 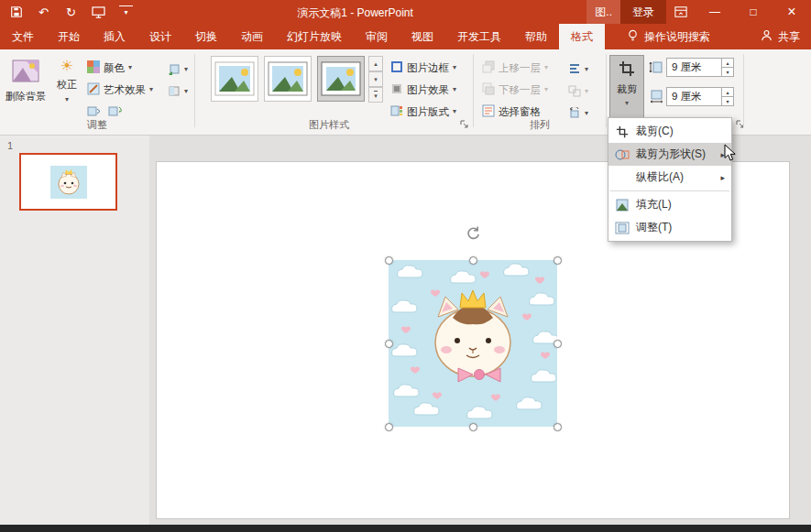 I want to click on contextual-tab-overflow: 图.., so click(x=603, y=12).